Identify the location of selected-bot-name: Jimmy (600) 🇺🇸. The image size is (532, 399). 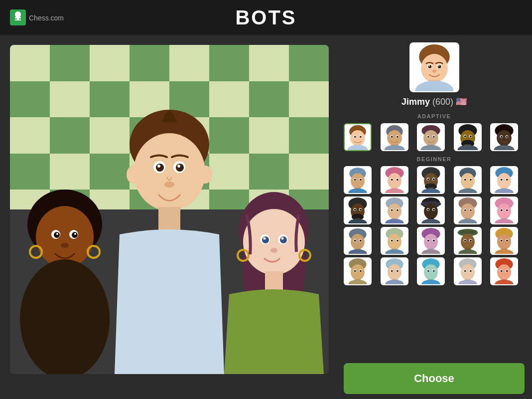
(434, 102).